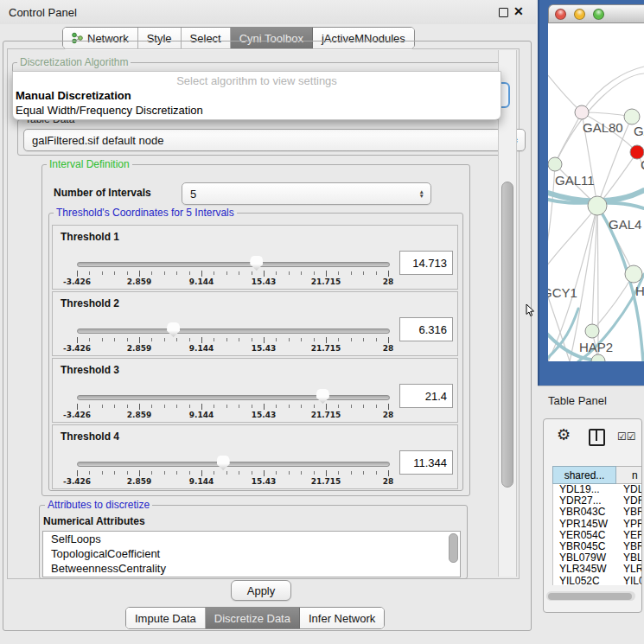 This screenshot has width=644, height=644. What do you see at coordinates (507, 335) in the screenshot?
I see `main-scrollbar-thumb` at bounding box center [507, 335].